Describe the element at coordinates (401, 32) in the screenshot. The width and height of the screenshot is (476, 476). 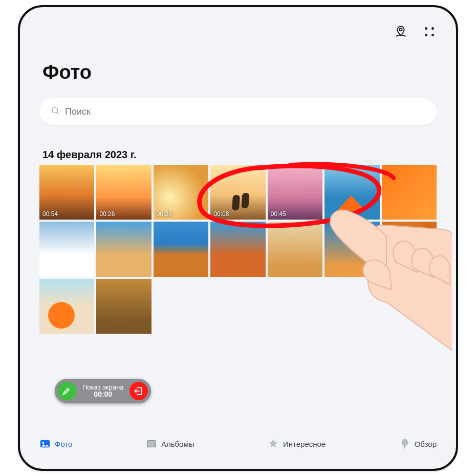
I see `map-pin-icon` at that location.